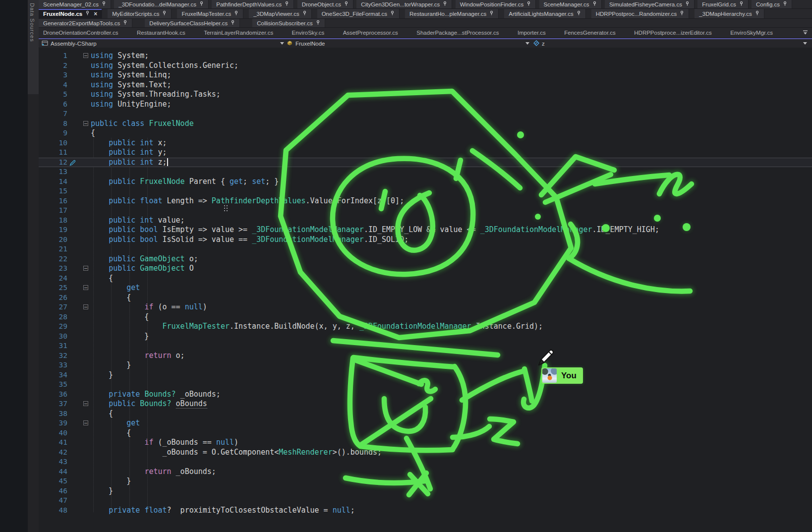 The image size is (812, 532). What do you see at coordinates (425, 221) in the screenshot?
I see `code-line-18: 18 public int value;` at bounding box center [425, 221].